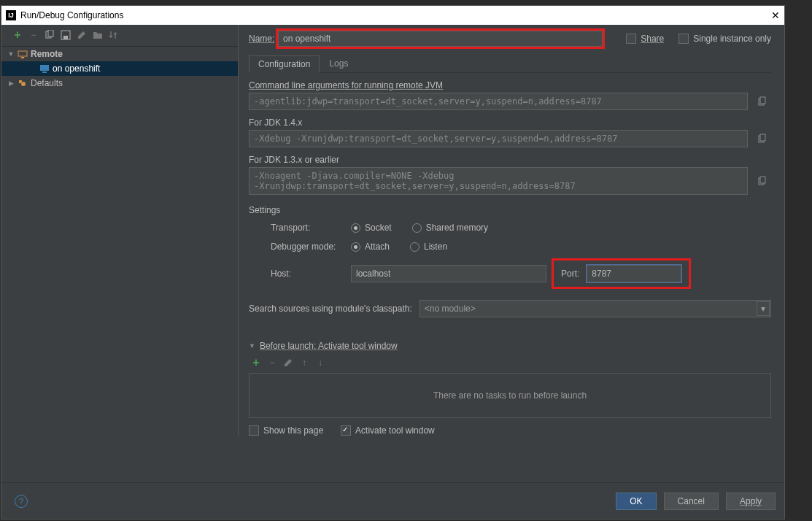  I want to click on config-tree: ▼ Remote on openshift ▶ Defaults, so click(120, 69).